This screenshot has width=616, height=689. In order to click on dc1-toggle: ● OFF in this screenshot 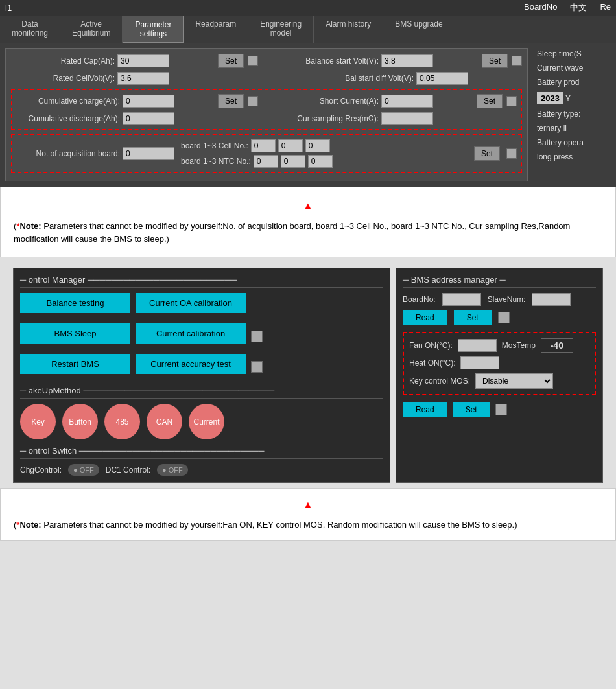, I will do `click(172, 470)`.